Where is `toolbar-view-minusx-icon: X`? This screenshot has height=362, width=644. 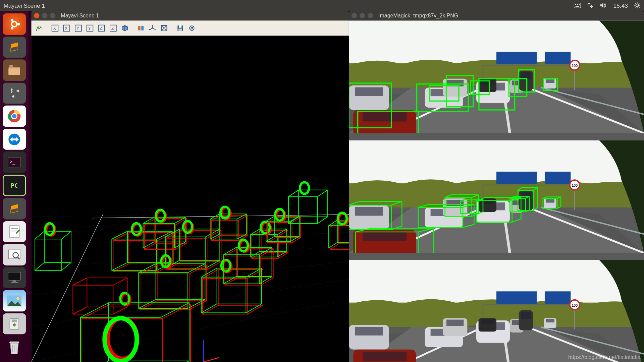 toolbar-view-minusx-icon: X is located at coordinates (66, 28).